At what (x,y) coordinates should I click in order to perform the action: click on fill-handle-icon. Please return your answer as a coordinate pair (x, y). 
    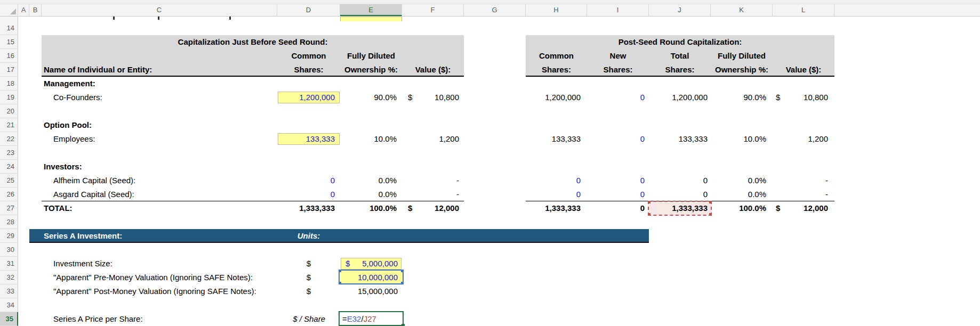
    Looking at the image, I should click on (403, 325).